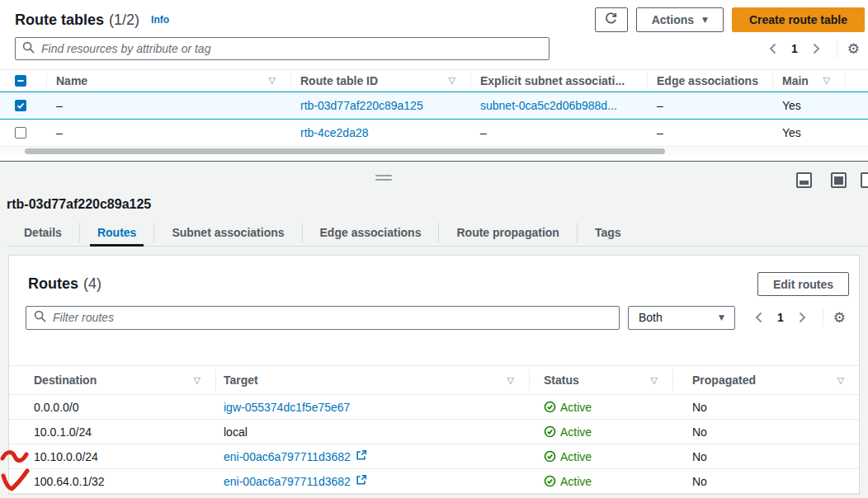 The height and width of the screenshot is (498, 868). I want to click on column-header-status: Status ▽, so click(601, 380).